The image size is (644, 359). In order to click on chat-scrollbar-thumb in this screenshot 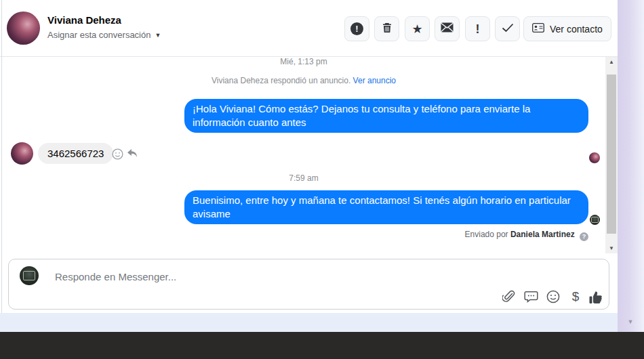, I will do `click(611, 154)`.